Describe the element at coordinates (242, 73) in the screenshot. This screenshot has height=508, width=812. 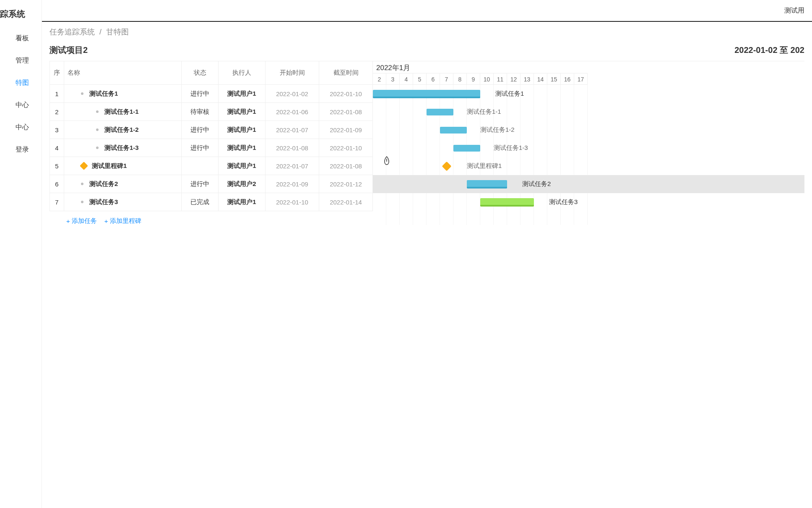
I see `col-executor-header: 执行人` at that location.